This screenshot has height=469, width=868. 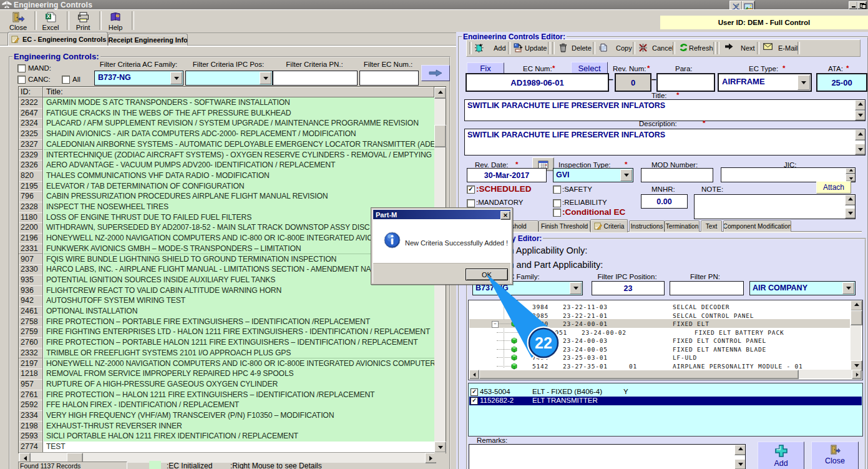 I want to click on ec-num-input: AD1989-06-01, so click(x=537, y=82).